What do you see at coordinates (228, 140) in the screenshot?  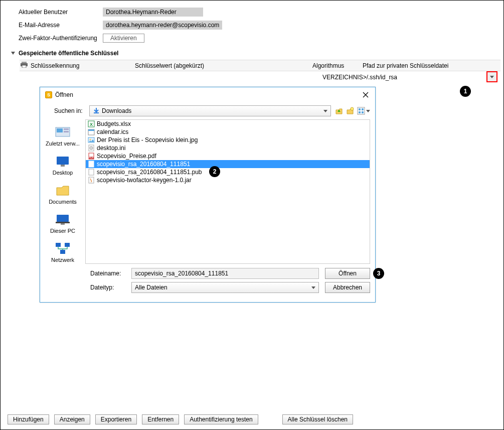 I see `file-item: Der Preis ist Eis - Scopevisio klein.jpg` at bounding box center [228, 140].